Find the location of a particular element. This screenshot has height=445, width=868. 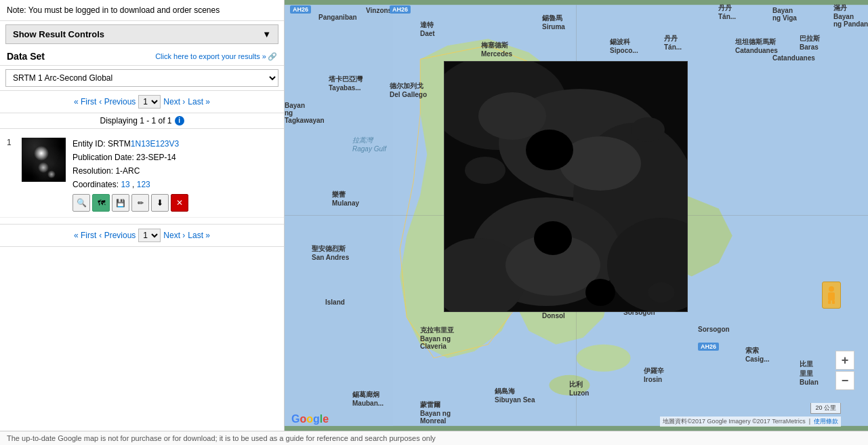

prev-page-link-bottom: ‹ Previous is located at coordinates (117, 235).